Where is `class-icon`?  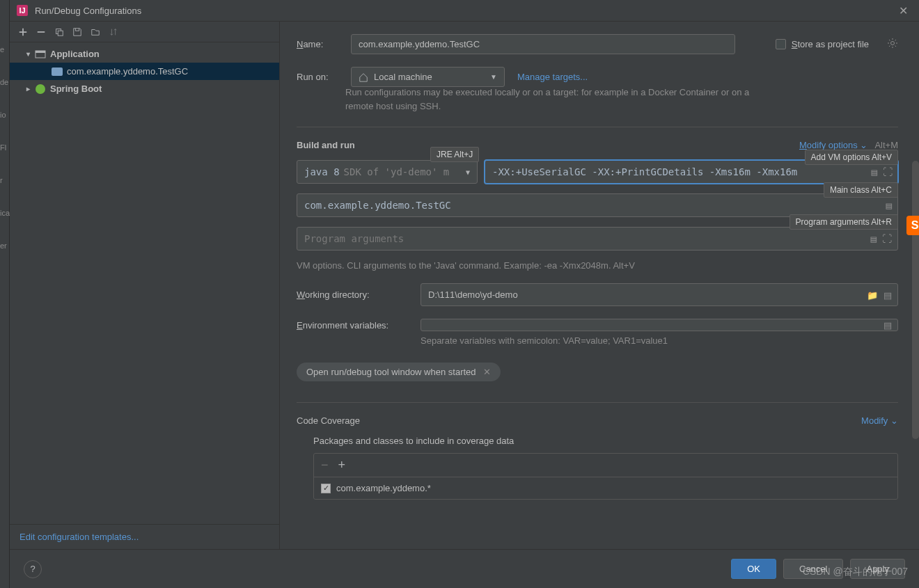 class-icon is located at coordinates (57, 72).